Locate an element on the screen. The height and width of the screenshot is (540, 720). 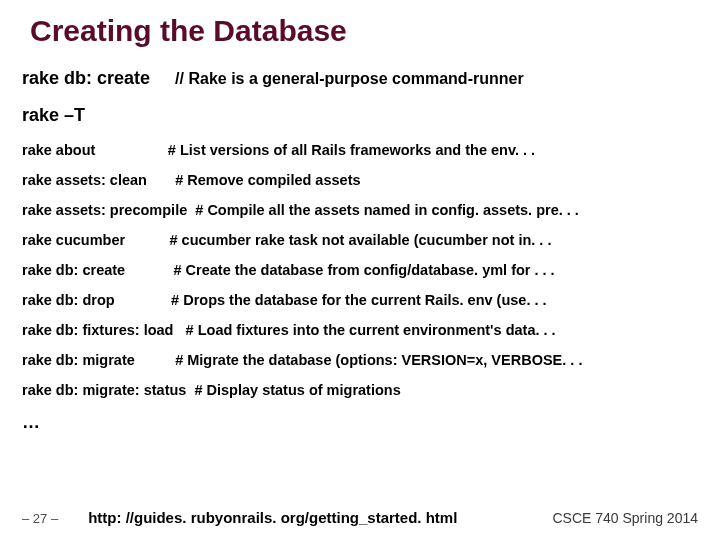
task-cmd: rake assets: clean is located at coordinates (84, 180).